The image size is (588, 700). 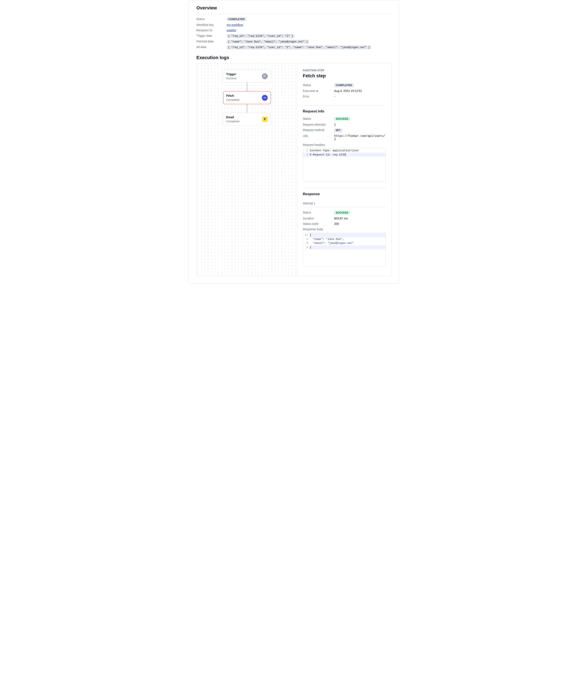 I want to click on detail-eyebrow: FUNCTION STEP, so click(x=344, y=71).